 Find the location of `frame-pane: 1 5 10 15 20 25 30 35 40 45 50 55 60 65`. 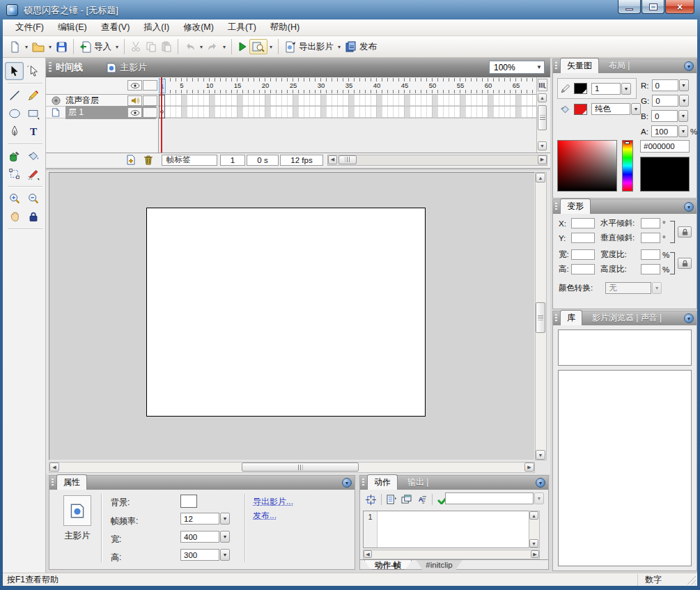

frame-pane: 1 5 10 15 20 25 30 35 40 45 50 55 60 65 is located at coordinates (348, 115).